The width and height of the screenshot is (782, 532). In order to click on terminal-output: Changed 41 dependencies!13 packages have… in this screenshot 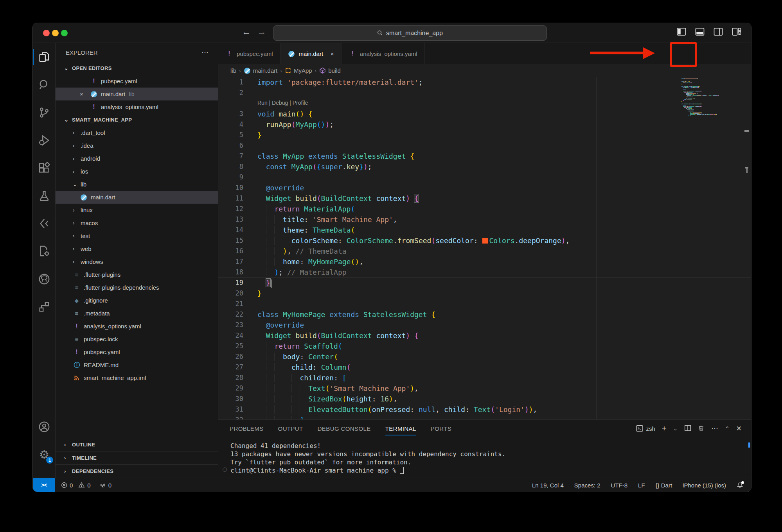, I will do `click(485, 460)`.